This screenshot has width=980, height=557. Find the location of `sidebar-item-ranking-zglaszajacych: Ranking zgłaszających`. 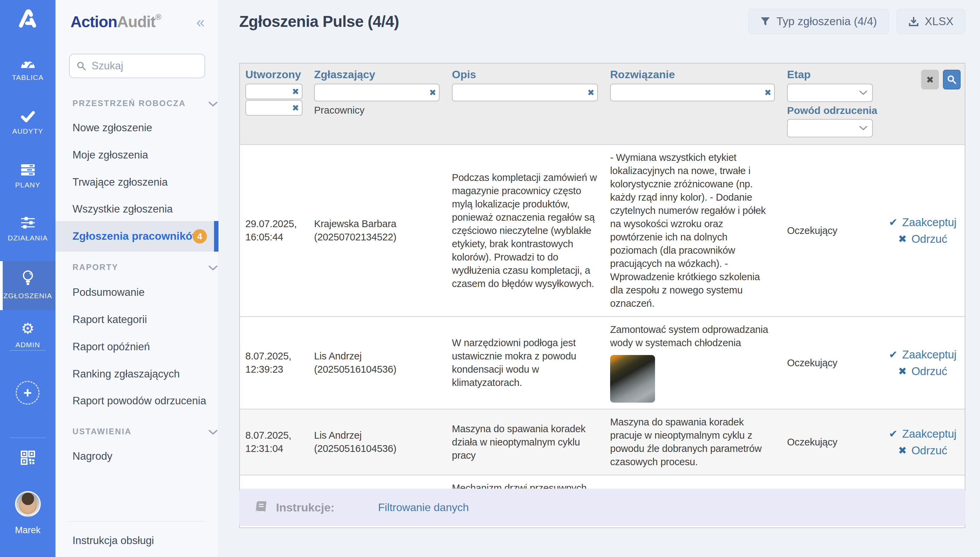

sidebar-item-ranking-zglaszajacych: Ranking zgłaszających is located at coordinates (126, 374).